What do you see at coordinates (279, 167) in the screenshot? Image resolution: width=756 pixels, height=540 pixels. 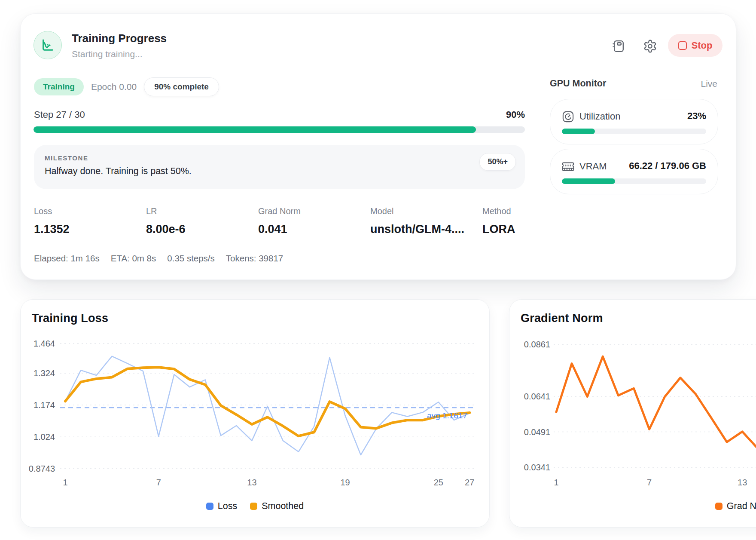 I see `milestone-box: MILESTONE Halfway done. Training is past…` at bounding box center [279, 167].